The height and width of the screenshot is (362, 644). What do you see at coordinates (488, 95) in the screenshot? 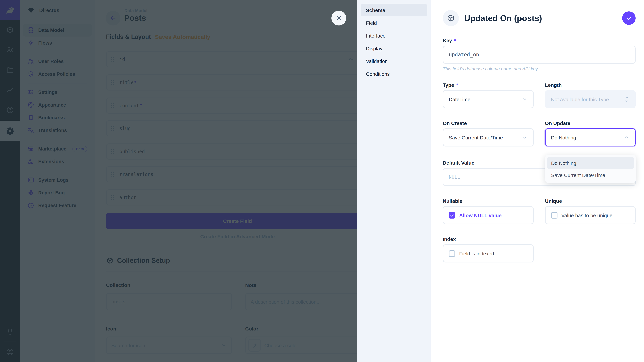
I see `type-group: Type* DateTime` at bounding box center [488, 95].